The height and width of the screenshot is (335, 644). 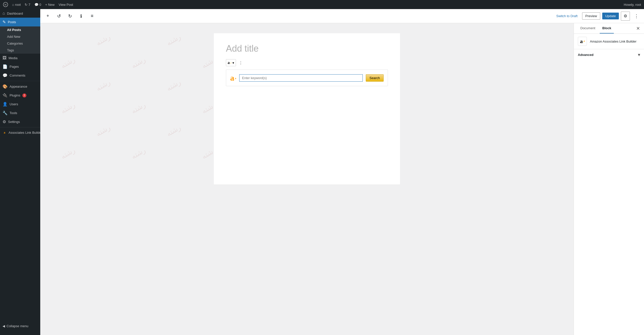 What do you see at coordinates (632, 5) in the screenshot?
I see `howdy-label: Howdy, root` at bounding box center [632, 5].